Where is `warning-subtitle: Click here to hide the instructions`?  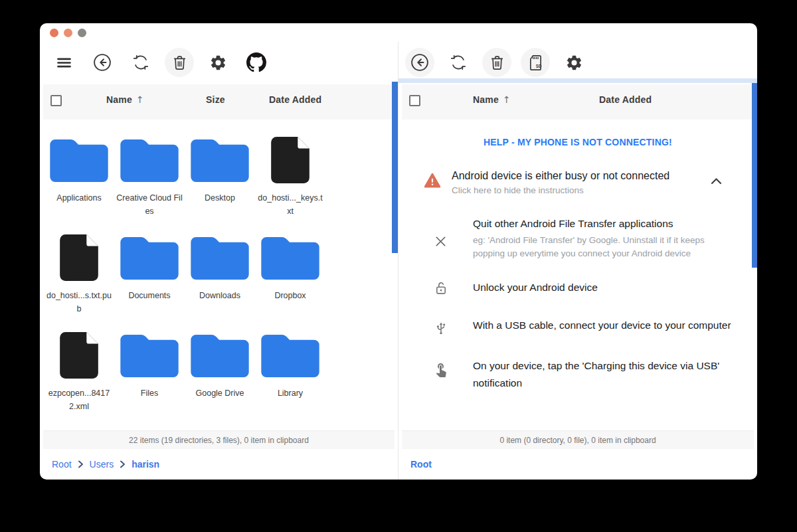 warning-subtitle: Click here to hide the instructions is located at coordinates (574, 190).